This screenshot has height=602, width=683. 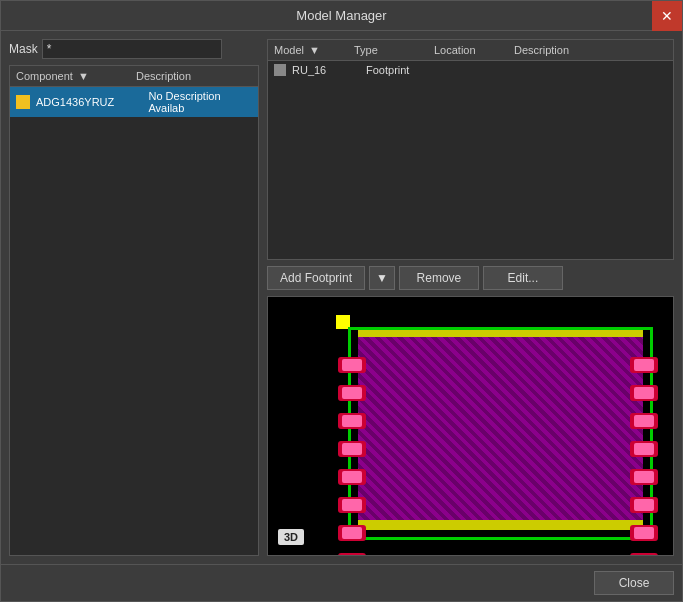 I want to click on title-bar: Model Manager ✕, so click(x=342, y=16).